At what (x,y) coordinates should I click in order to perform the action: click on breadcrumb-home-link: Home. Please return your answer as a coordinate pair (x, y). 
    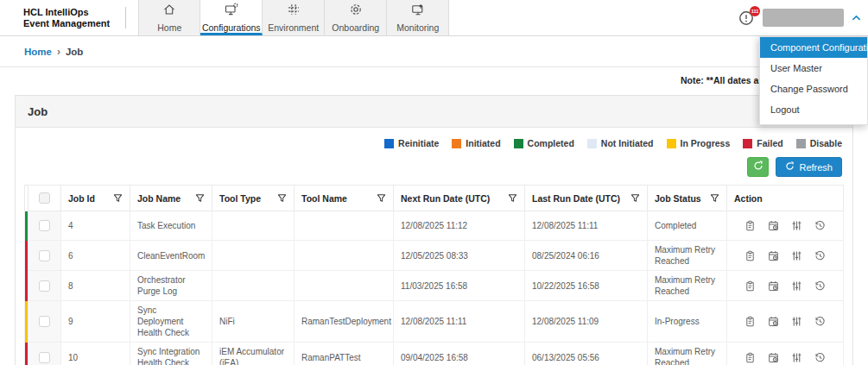
    Looking at the image, I should click on (38, 52).